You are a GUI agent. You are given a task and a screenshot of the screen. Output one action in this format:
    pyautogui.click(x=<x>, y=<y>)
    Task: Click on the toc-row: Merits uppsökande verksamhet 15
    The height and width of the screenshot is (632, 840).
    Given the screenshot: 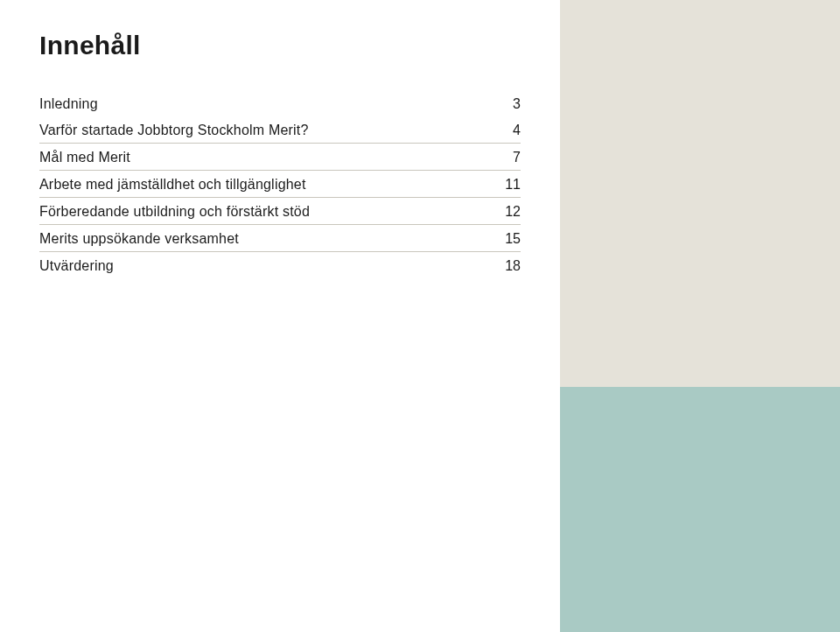 What is the action you would take?
    pyautogui.click(x=280, y=238)
    